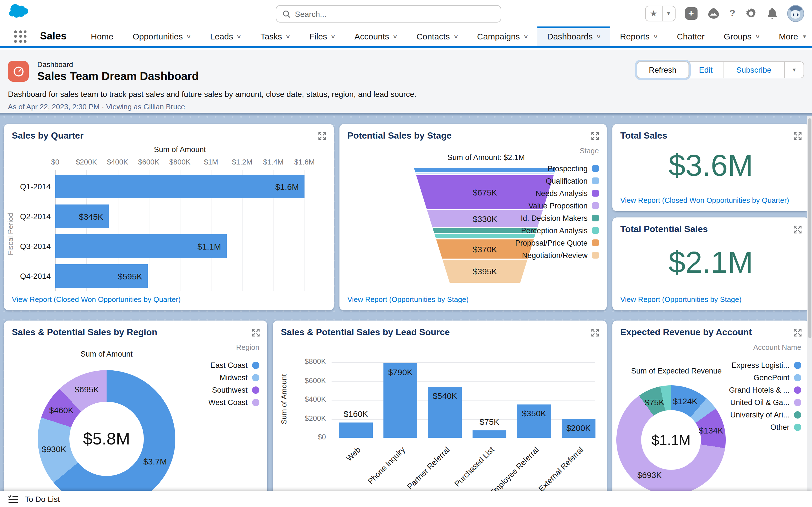  What do you see at coordinates (406, 499) in the screenshot?
I see `todo-list-bar: To Do List` at bounding box center [406, 499].